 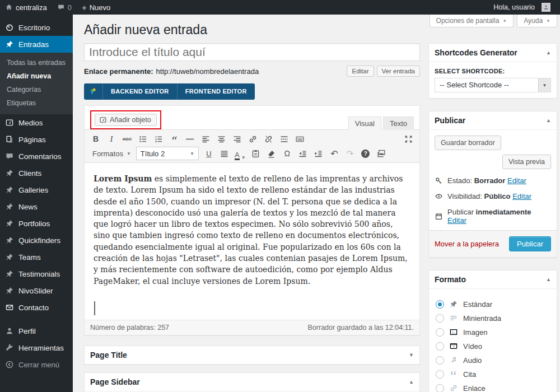 I want to click on sidebar-item-comentarios: Comentarios, so click(x=36, y=156).